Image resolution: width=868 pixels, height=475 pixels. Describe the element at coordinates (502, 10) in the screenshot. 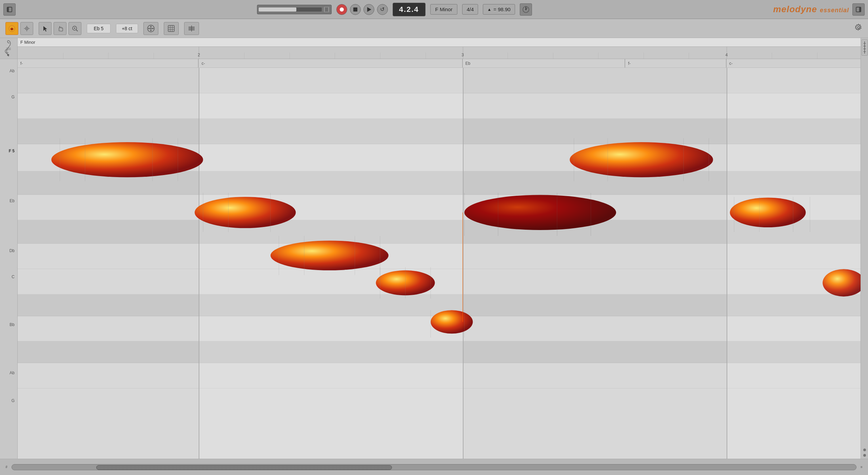

I see `tempo-value: = 98.90` at that location.